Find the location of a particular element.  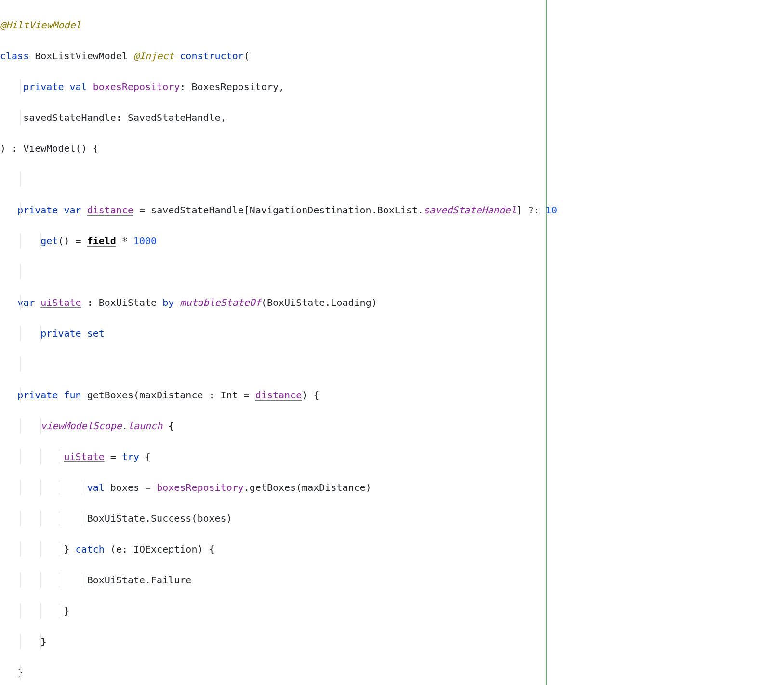

kw-by: by is located at coordinates (168, 303).